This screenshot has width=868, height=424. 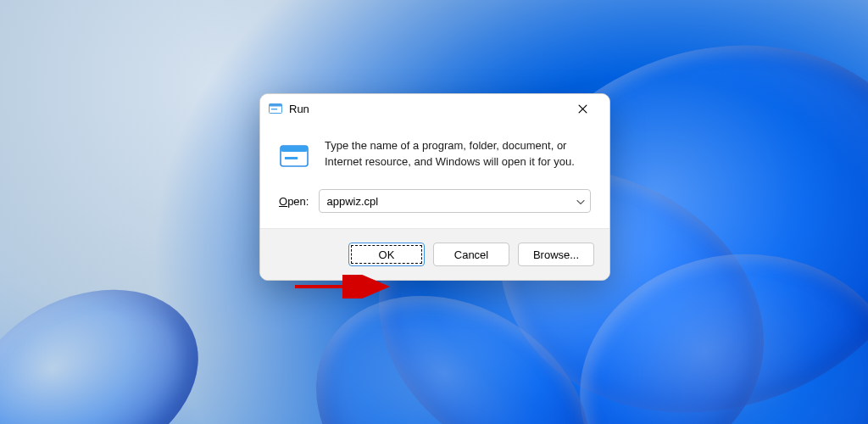 I want to click on dialog-body: Type the name of a program, folder, docu…, so click(x=435, y=176).